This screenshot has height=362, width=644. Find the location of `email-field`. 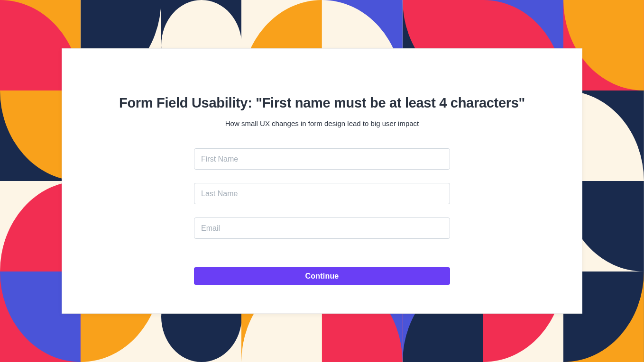

email-field is located at coordinates (322, 228).